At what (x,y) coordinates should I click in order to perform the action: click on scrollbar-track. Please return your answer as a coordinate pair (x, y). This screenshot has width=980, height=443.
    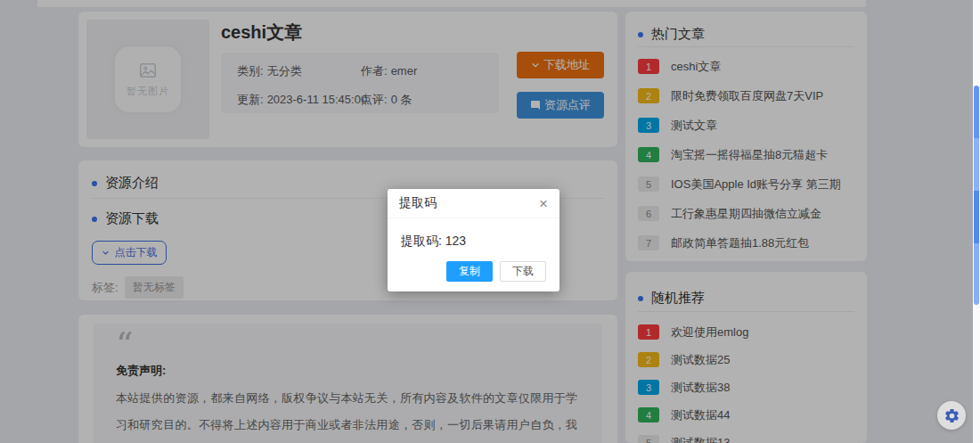
    Looking at the image, I should click on (976, 221).